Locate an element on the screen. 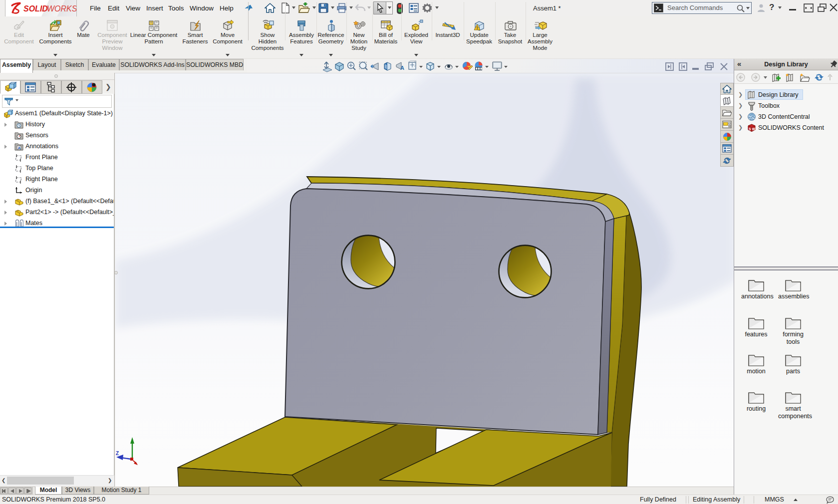  svg-text: W is located at coordinates (754, 129).